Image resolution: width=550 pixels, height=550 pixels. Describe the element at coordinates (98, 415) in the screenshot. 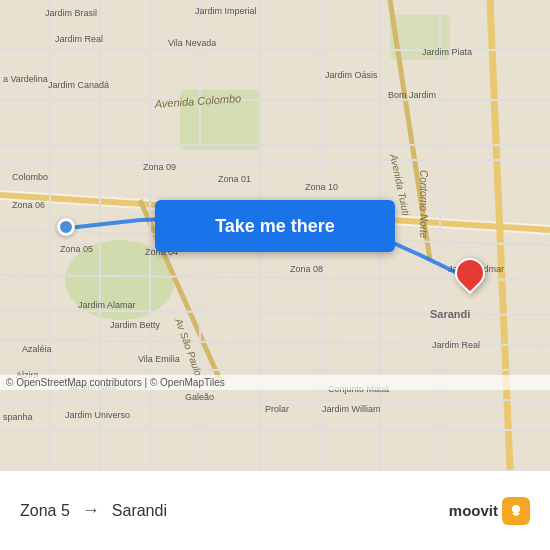

I see `svg-text: Jardim Universo` at that location.